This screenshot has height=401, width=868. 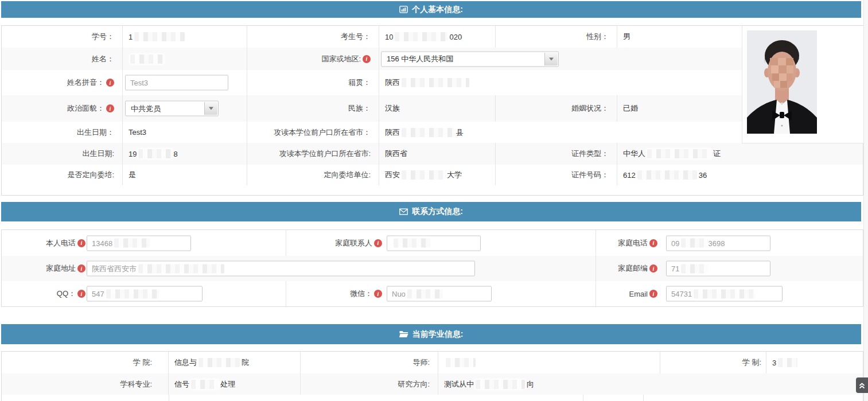 What do you see at coordinates (433, 109) in the screenshot?
I see `table-row: 政治面貌： 中共党员 民族： 汉族 婚姻状况： 已婚` at bounding box center [433, 109].